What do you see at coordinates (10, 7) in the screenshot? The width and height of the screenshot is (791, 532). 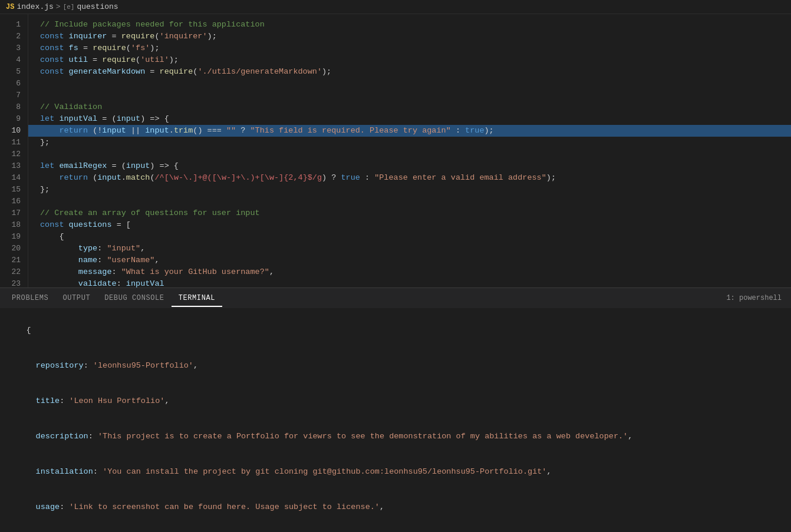 I see `file-type-label: JS` at bounding box center [10, 7].